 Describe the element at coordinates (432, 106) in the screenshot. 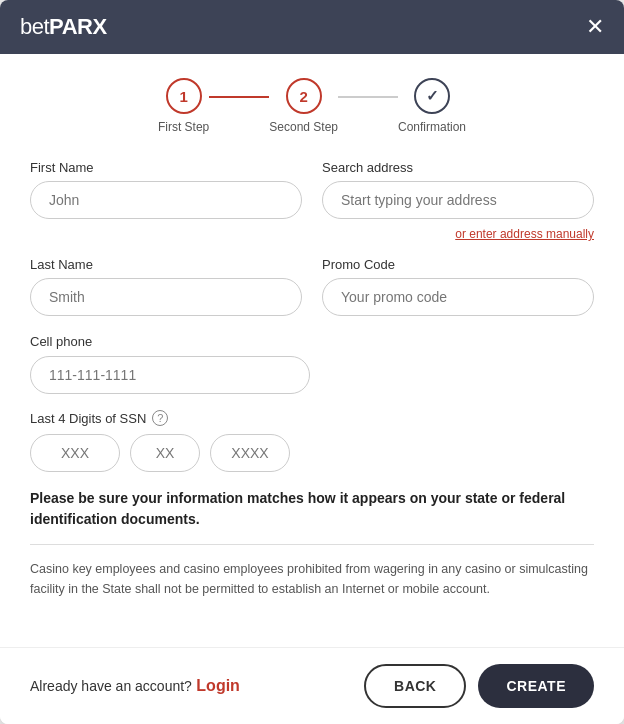

I see `step-3: ✓ Confirmation` at that location.